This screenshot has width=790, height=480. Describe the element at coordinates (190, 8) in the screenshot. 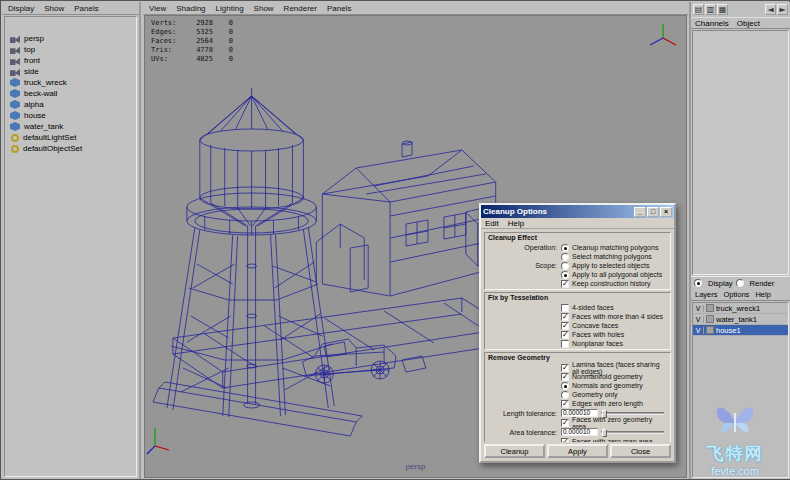

I see `menu-shading: Shading` at that location.